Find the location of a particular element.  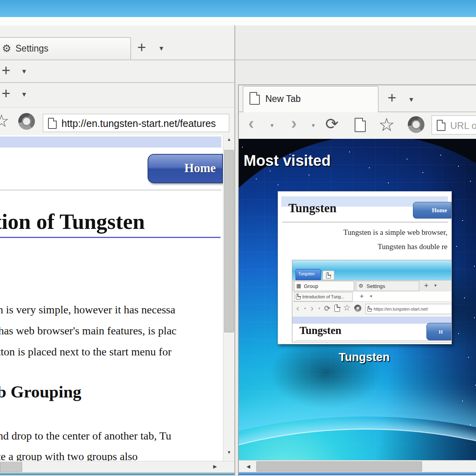

left-window-bottom-border is located at coordinates (117, 474).